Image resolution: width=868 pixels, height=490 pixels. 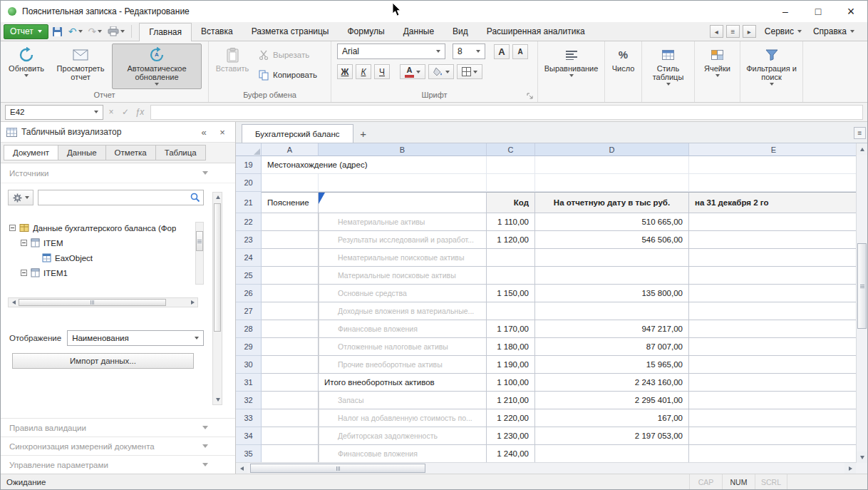 I want to click on import-data-button: Импорт данных..., so click(x=103, y=361).